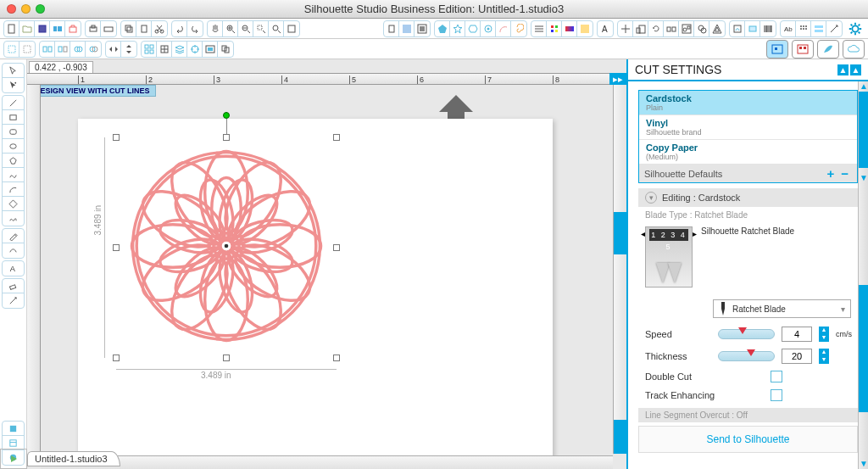  What do you see at coordinates (392, 29) in the screenshot?
I see `page-settings-icon` at bounding box center [392, 29].